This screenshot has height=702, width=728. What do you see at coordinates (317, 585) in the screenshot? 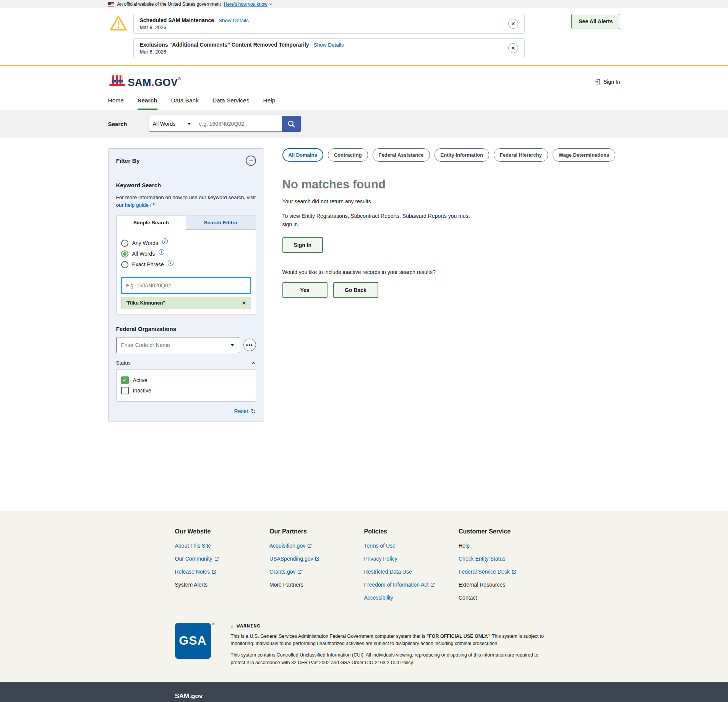
I see `footer-link-more-partners: More Partners` at bounding box center [317, 585].